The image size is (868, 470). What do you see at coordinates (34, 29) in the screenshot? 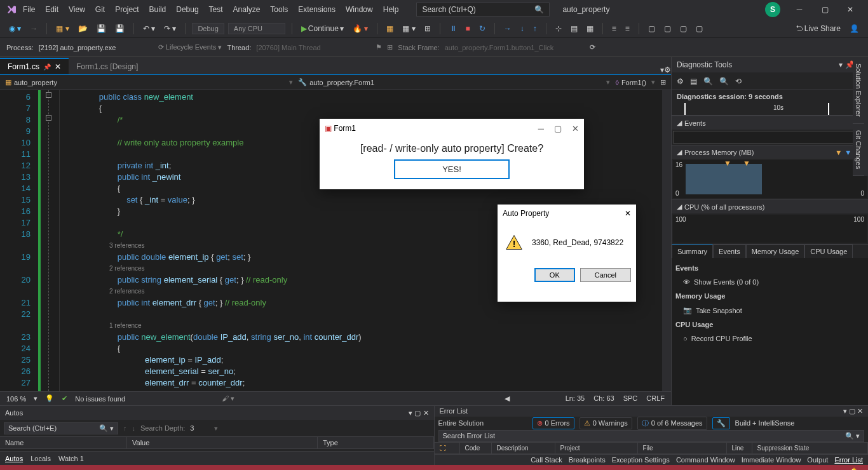
I see `nav-forward-button: →` at bounding box center [34, 29].